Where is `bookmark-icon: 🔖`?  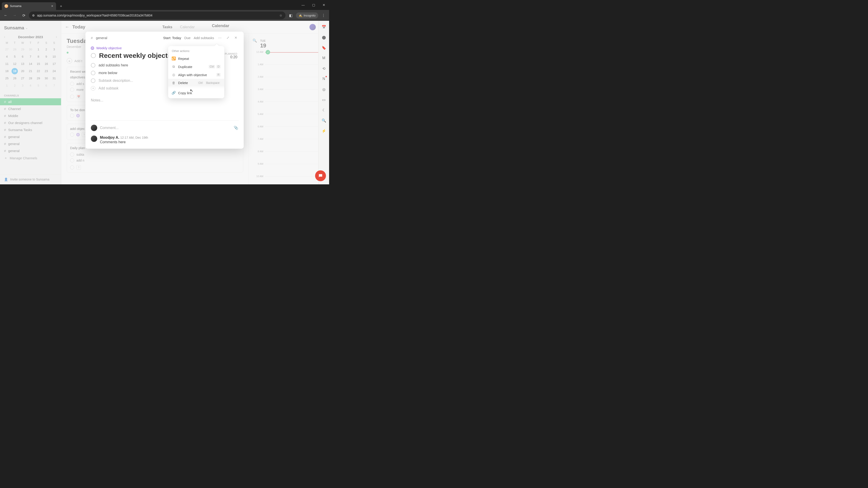 bookmark-icon: 🔖 is located at coordinates (324, 48).